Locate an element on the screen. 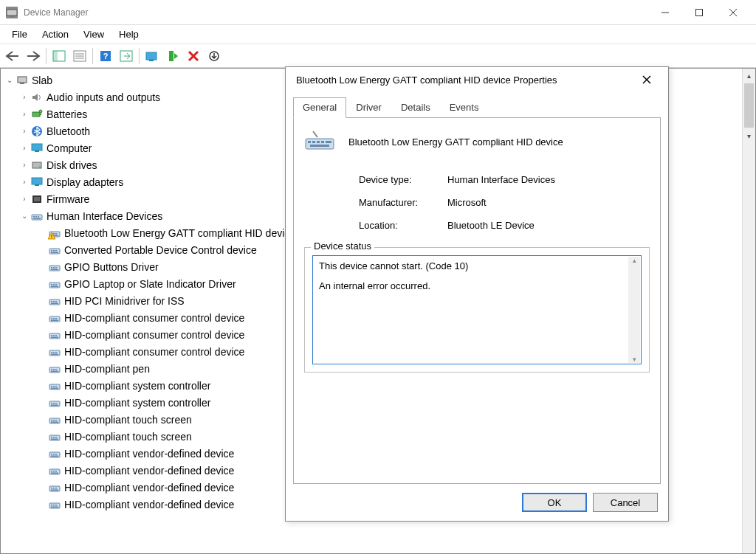  enable-device-button is located at coordinates (173, 56).